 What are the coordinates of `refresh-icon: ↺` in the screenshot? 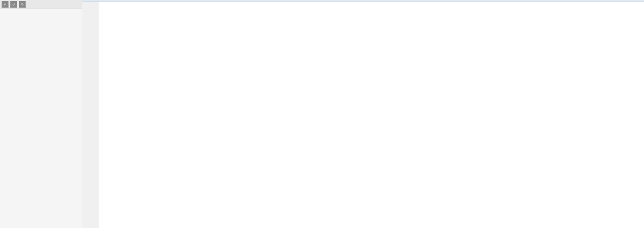 It's located at (14, 4).